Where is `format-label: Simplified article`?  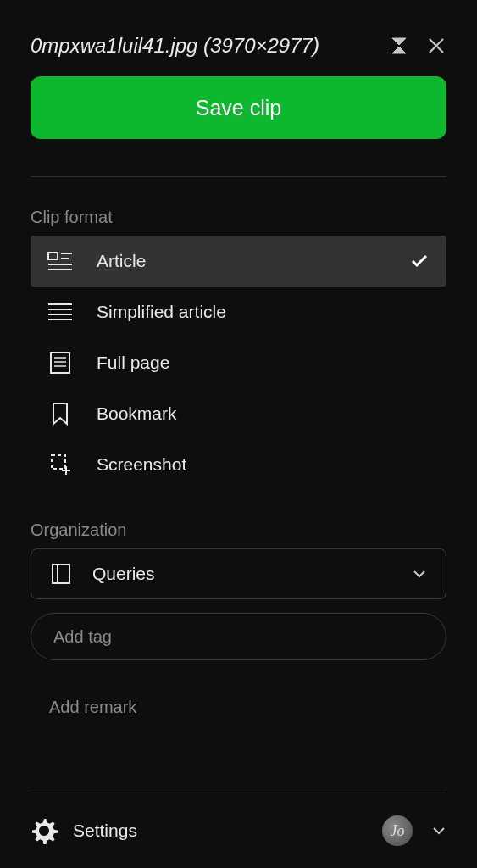 format-label: Simplified article is located at coordinates (263, 312).